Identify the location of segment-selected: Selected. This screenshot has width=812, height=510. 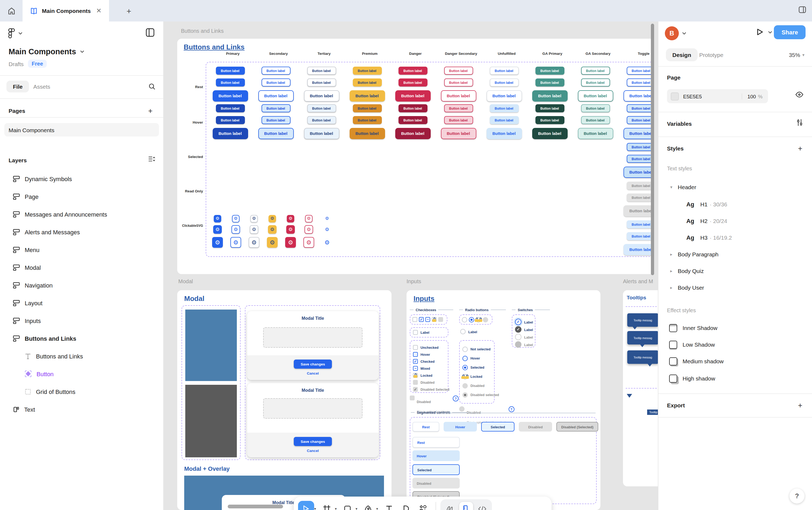
(498, 427).